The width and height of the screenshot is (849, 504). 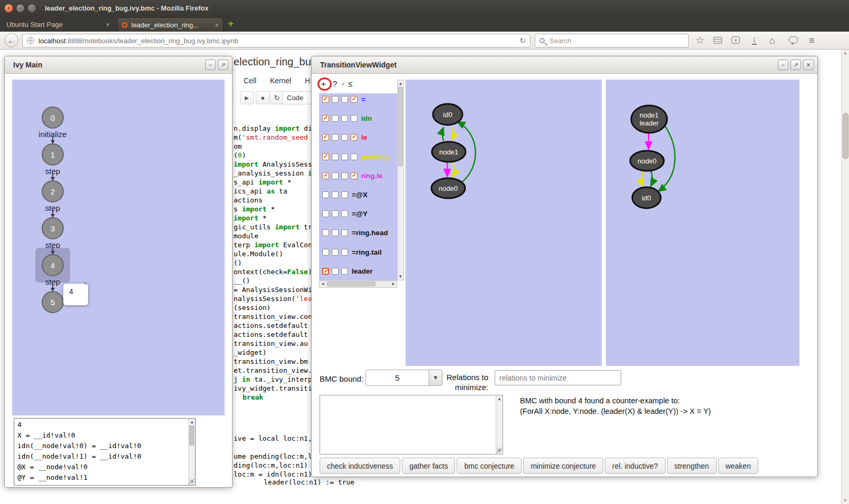 I want to click on relation-checkbox-=@X-0, so click(x=326, y=195).